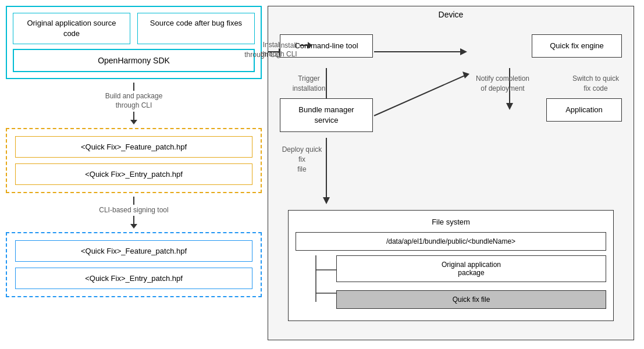 Image resolution: width=644 pixels, height=349 pixels. What do you see at coordinates (134, 174) in the screenshot?
I see `entry-patch-box-1: <Quick Fix>_Entry_patch.hpf` at bounding box center [134, 174].